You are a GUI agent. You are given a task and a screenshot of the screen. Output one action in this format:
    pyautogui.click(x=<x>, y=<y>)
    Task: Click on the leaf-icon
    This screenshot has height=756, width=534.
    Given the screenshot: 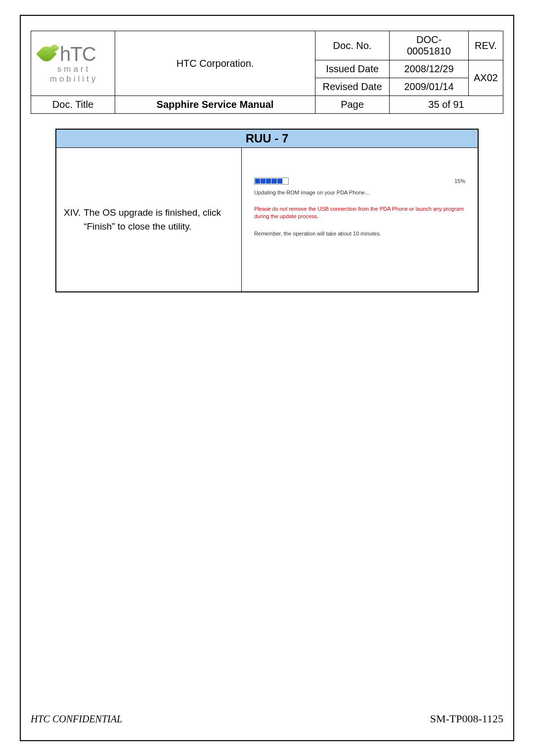 What is the action you would take?
    pyautogui.click(x=46, y=54)
    